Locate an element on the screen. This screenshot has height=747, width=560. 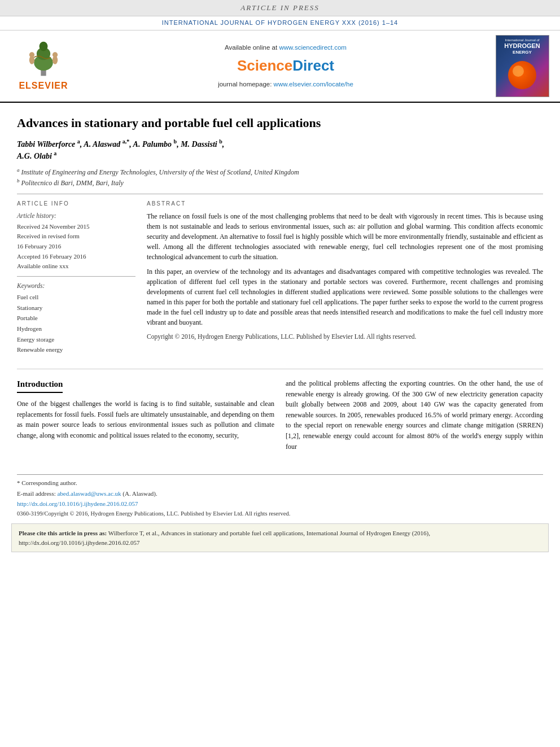
abstract-heading: ABSTRACT is located at coordinates (345, 204).